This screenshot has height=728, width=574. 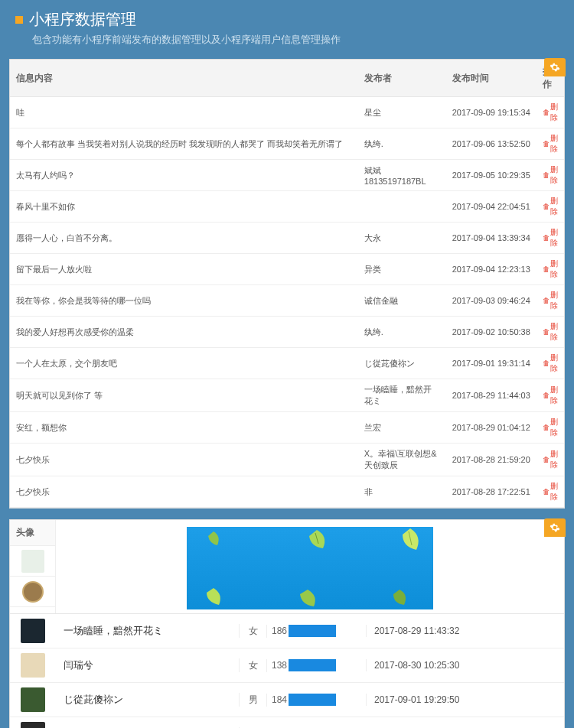 What do you see at coordinates (287, 269) in the screenshot?
I see `table-row: 留下最后一人放火啦 异类 2017-09-04 12:23:13 删除` at bounding box center [287, 269].